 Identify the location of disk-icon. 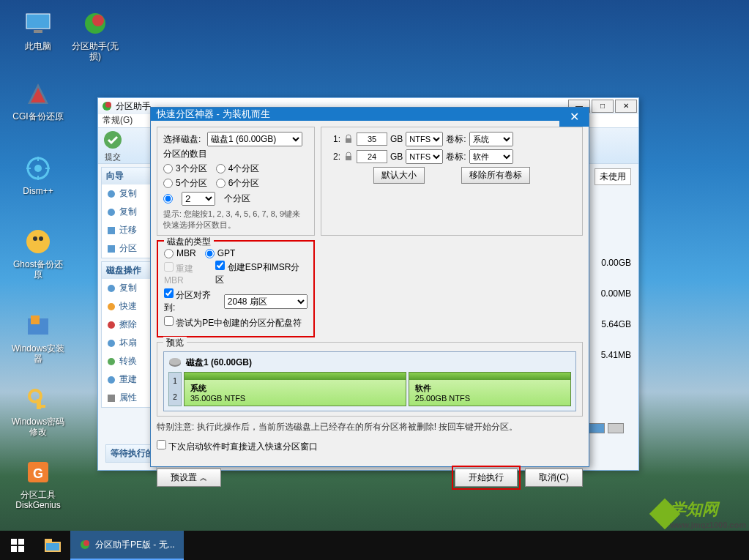
(175, 363).